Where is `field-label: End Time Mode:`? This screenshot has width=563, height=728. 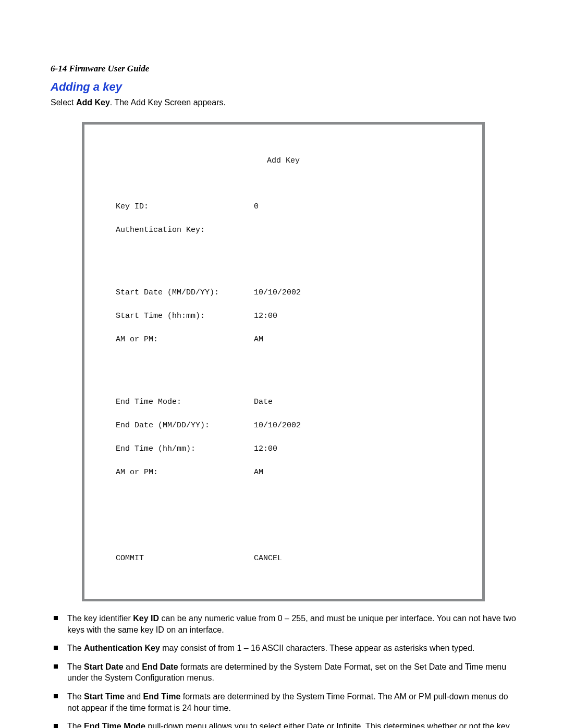 field-label: End Time Mode: is located at coordinates (185, 402).